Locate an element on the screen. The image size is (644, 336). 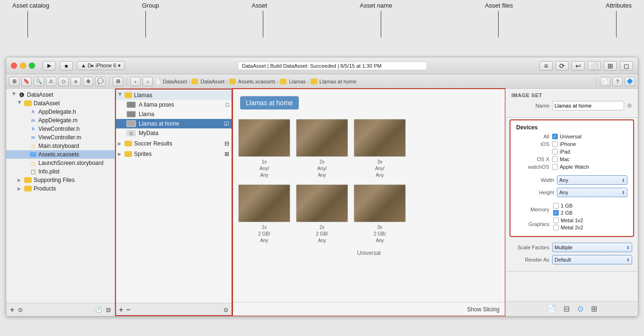
width-select: Any ⬍ is located at coordinates (592, 180).